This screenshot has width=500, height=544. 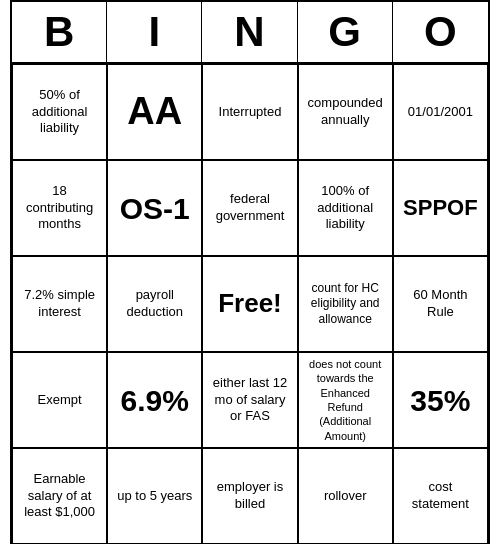 I want to click on bingo-cell-4: 01/01/2001, so click(x=440, y=112).